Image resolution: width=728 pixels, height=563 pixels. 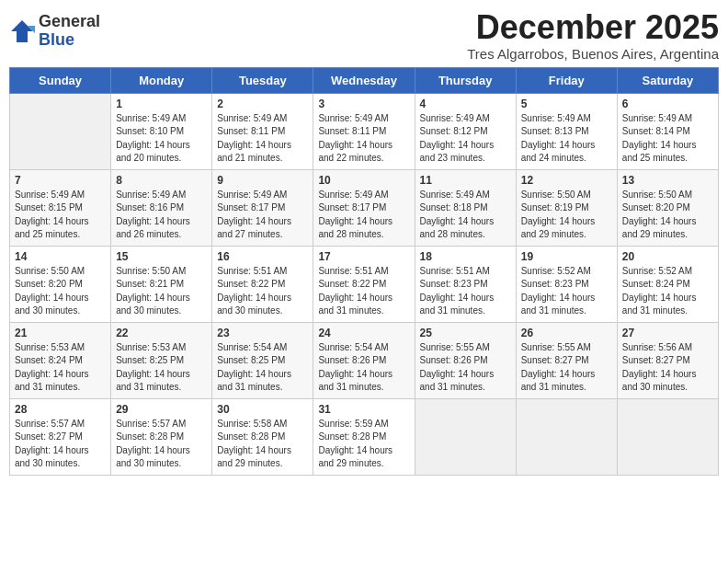 I want to click on calendar-cell: 2Sunrise: 5:49 AMSunset: 8:11 PMDaylight…, so click(x=263, y=131).